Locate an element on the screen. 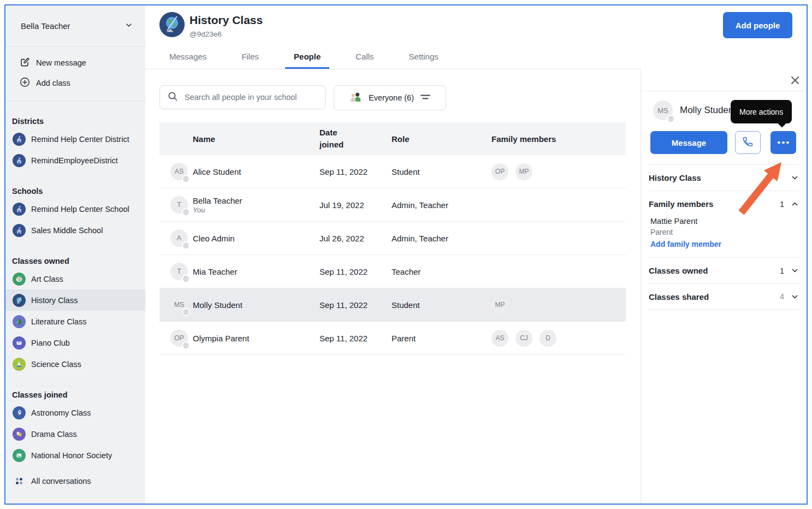 This screenshot has width=812, height=509. phone-icon is located at coordinates (748, 143).